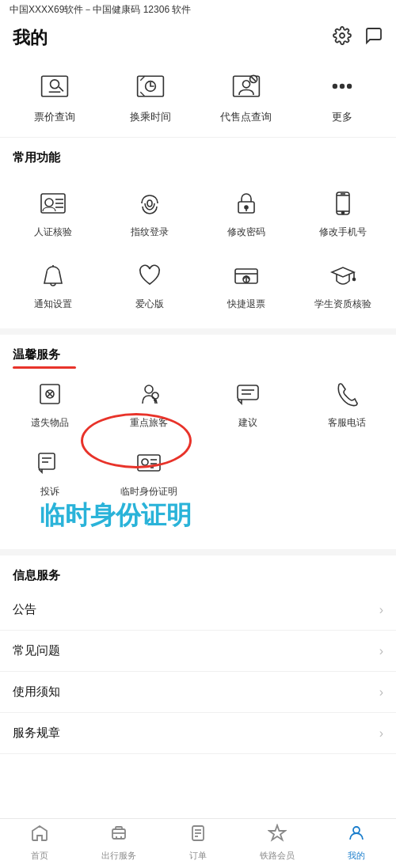 This screenshot has height=868, width=396. What do you see at coordinates (198, 856) in the screenshot?
I see `order-label: 订单` at bounding box center [198, 856].